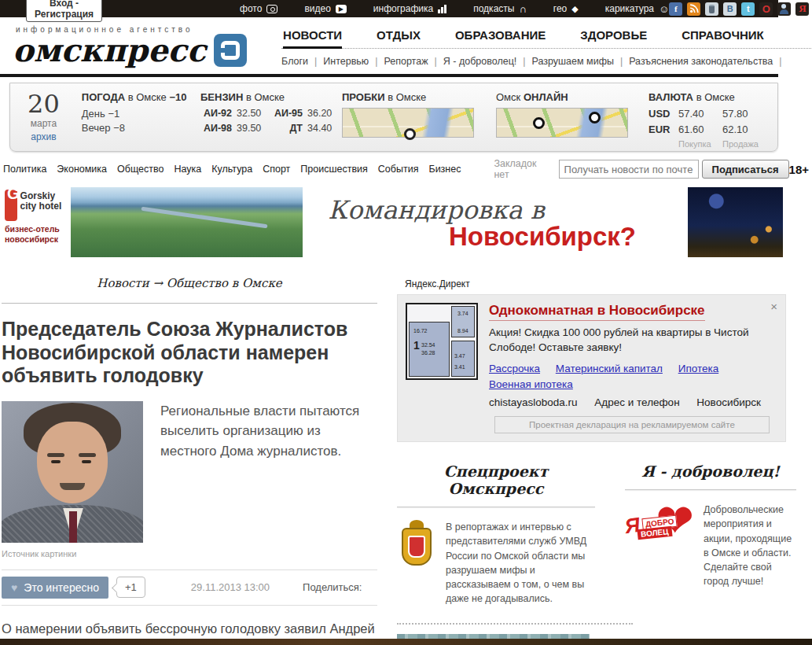  What do you see at coordinates (573, 61) in the screenshot?
I see `subnav-myths: Разрушаем мифы` at bounding box center [573, 61].